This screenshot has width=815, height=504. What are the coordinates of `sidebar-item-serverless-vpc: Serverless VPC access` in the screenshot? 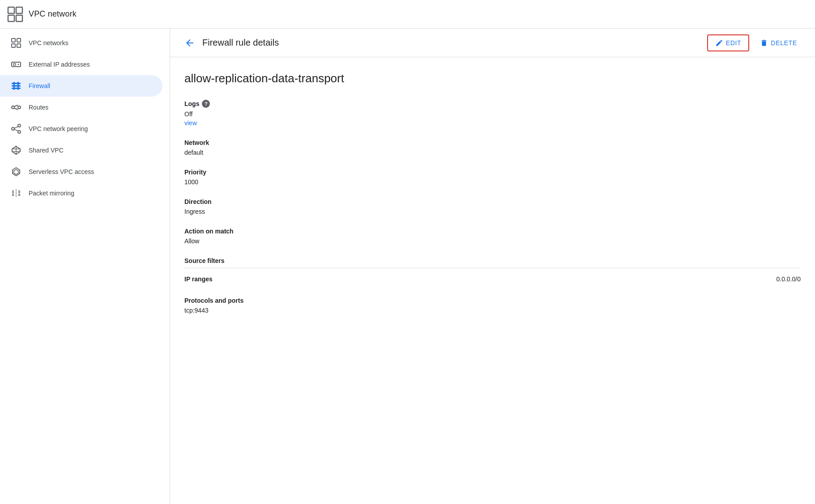 It's located at (81, 172).